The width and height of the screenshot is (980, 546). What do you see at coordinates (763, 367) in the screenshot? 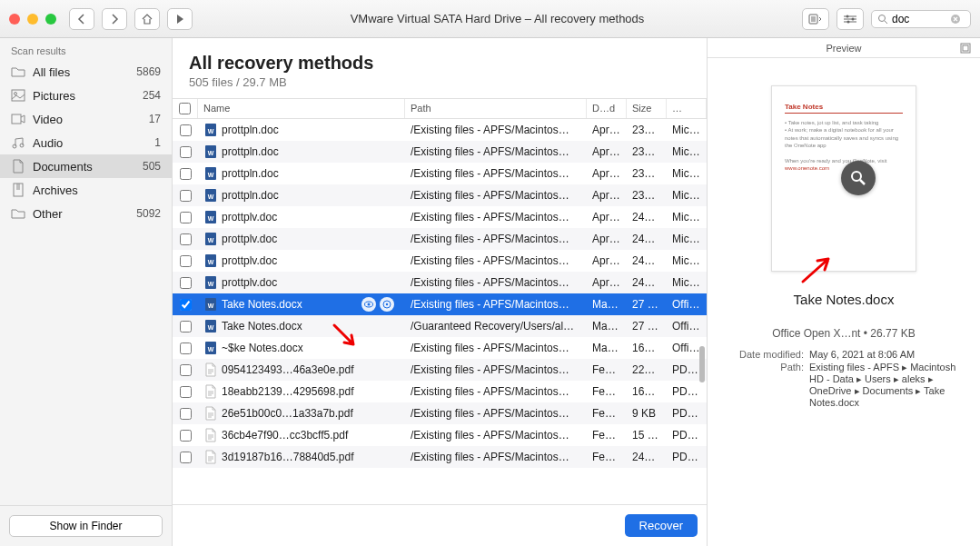
I see `path-label: Path:` at bounding box center [763, 367].